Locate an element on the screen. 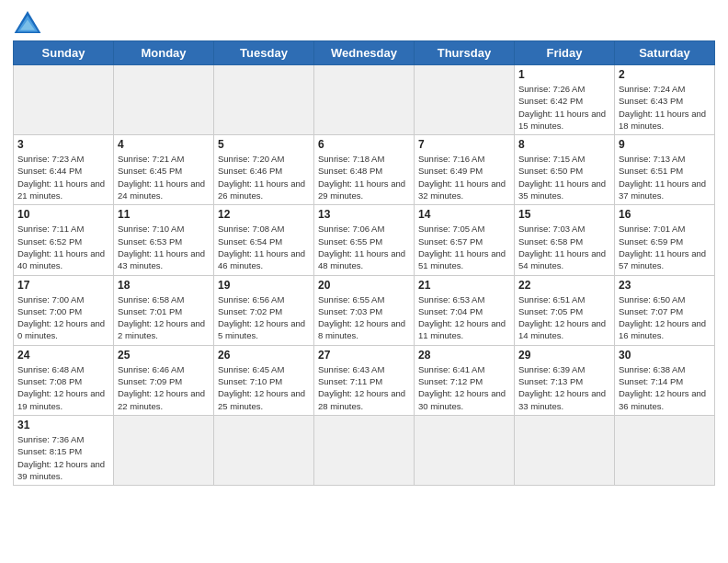 This screenshot has height=563, width=728. day-info: Sunrise: 7:13 AM Sunset: 6:51 PM Dayligh… is located at coordinates (665, 177).